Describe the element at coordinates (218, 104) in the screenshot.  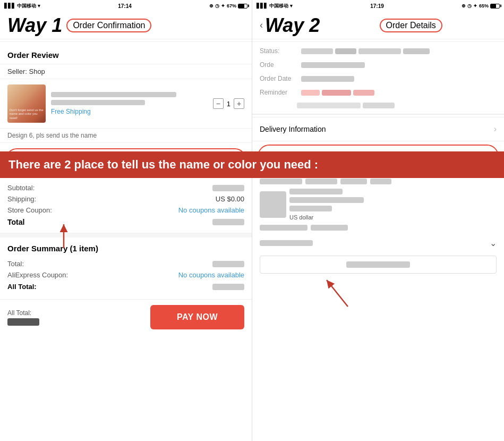
I see `qty-minus-btn: −` at that location.